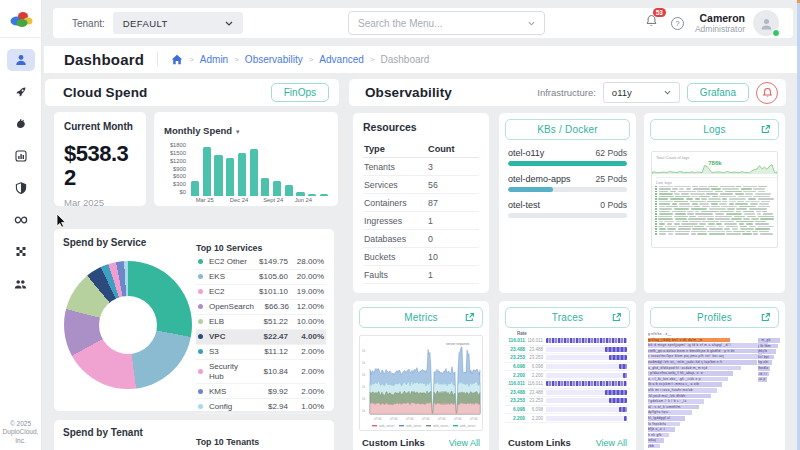 The height and width of the screenshot is (450, 800). I want to click on traces-preview: Rate 116.011116.01123.48823.48823.25323.…, so click(568, 377).